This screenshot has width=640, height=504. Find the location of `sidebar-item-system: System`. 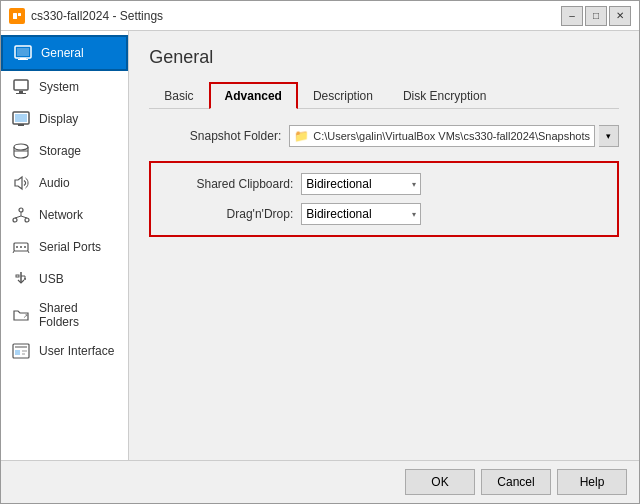

sidebar-item-system: System is located at coordinates (64, 87).